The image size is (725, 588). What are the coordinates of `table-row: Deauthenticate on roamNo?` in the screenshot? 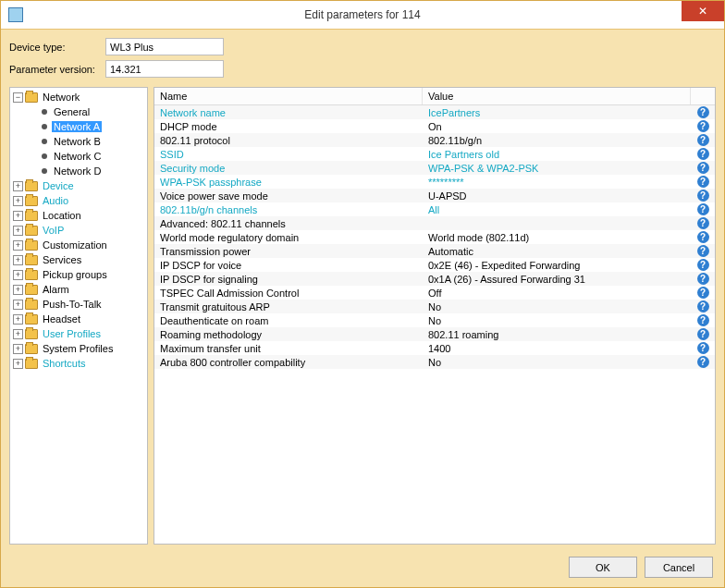 It's located at (435, 320).